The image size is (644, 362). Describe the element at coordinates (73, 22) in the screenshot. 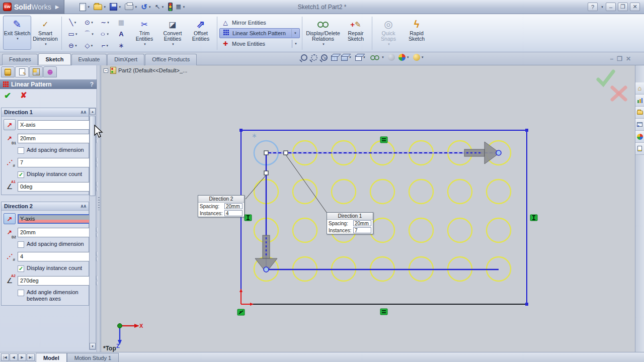

I see `line-tool-button: ╲▼` at that location.